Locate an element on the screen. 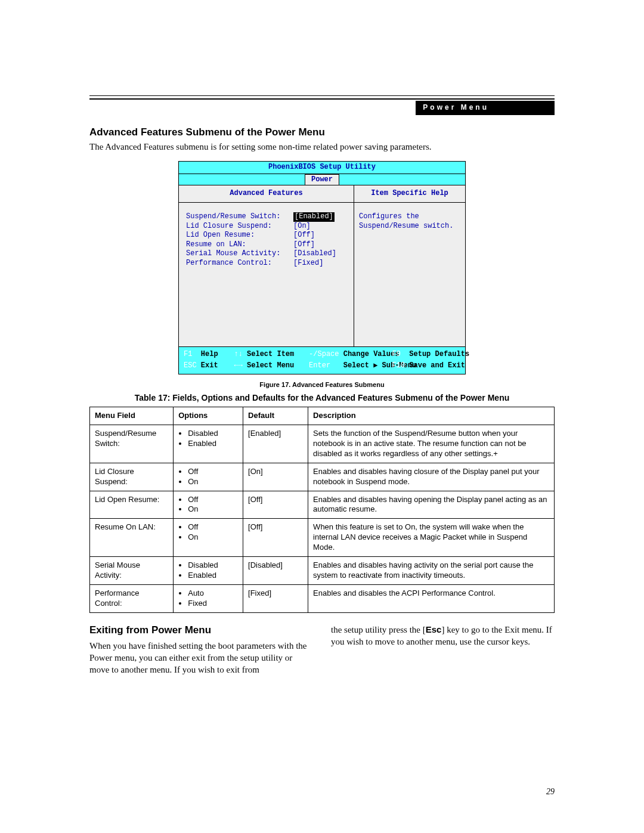  cell-description: Enables and disables having opening the … is located at coordinates (432, 504).